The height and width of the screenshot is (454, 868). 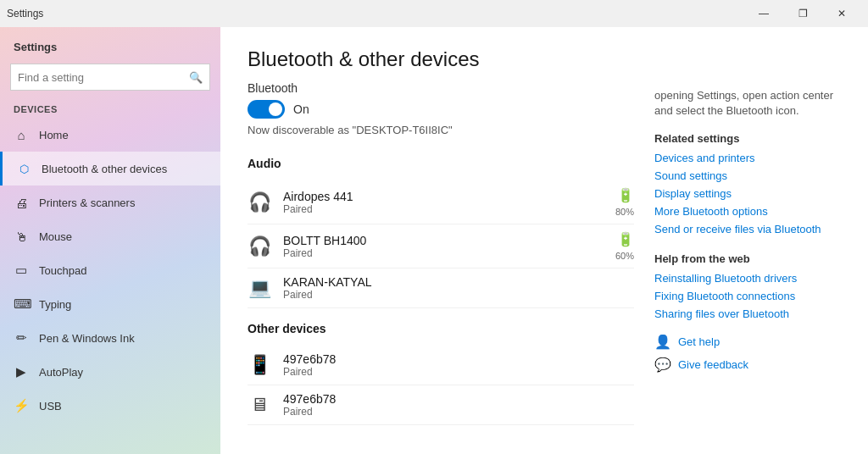 I want to click on related-settings-label: Related settings, so click(x=748, y=139).